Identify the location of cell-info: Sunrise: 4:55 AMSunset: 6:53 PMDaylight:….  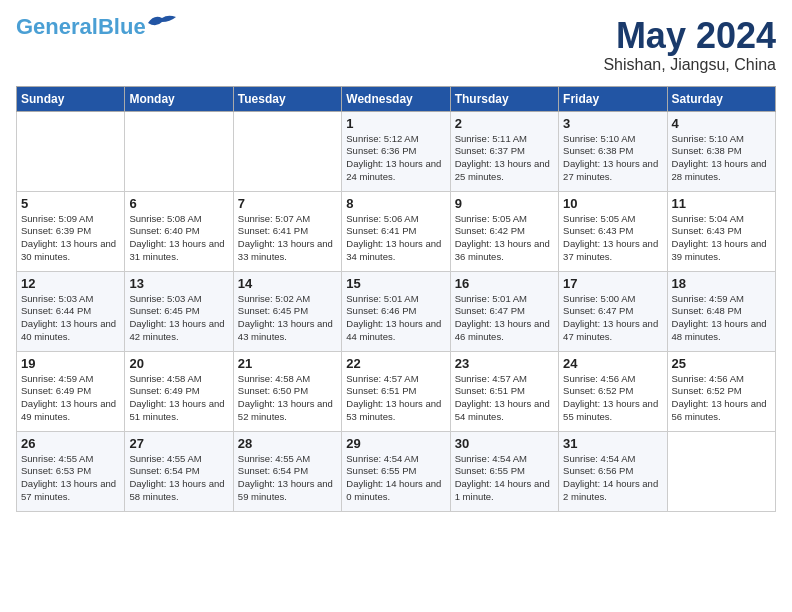
(70, 478).